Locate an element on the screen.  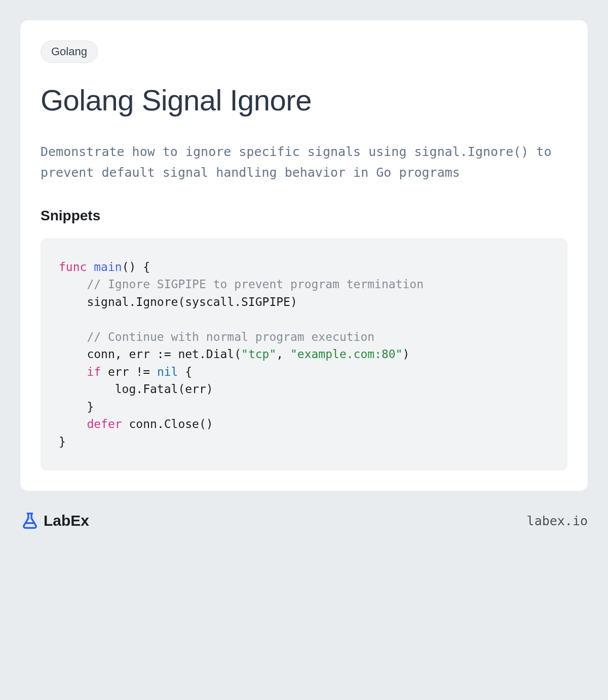
brand-text: LabEx is located at coordinates (66, 521).